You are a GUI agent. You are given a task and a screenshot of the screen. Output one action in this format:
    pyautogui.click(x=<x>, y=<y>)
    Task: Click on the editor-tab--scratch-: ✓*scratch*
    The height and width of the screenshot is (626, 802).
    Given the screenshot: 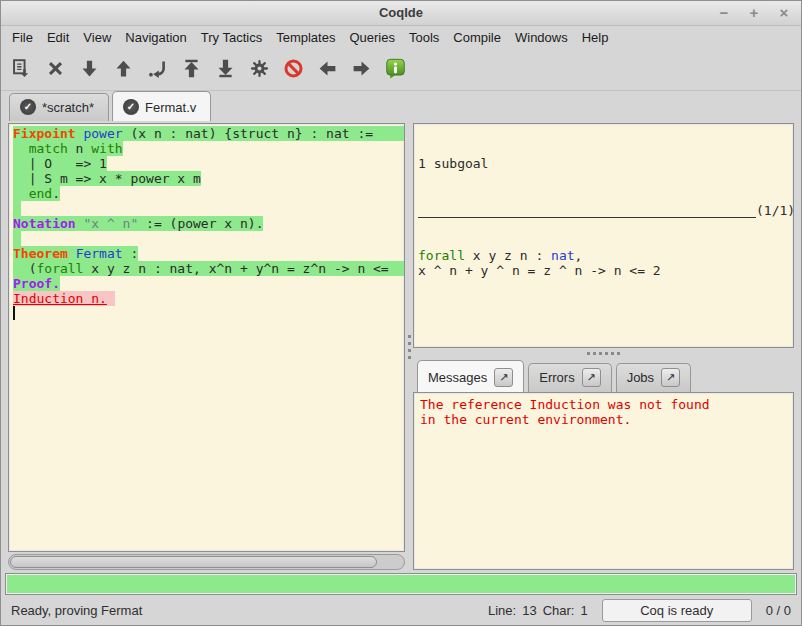 What is the action you would take?
    pyautogui.click(x=59, y=107)
    